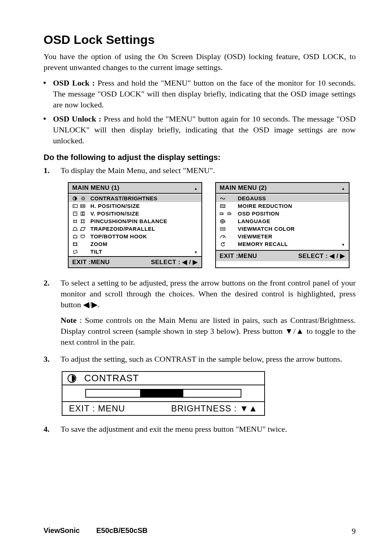  I want to click on bullet-osd-unlock: OSD Unlock : Press and hold the "MENU" b…, so click(200, 130).